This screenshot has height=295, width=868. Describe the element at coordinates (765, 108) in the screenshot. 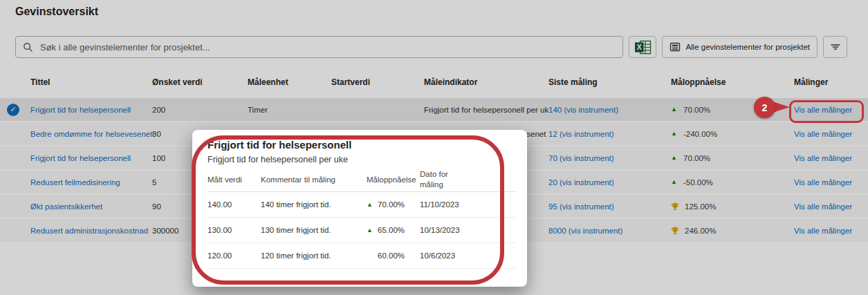

I see `annotation-step-badge: 2` at that location.